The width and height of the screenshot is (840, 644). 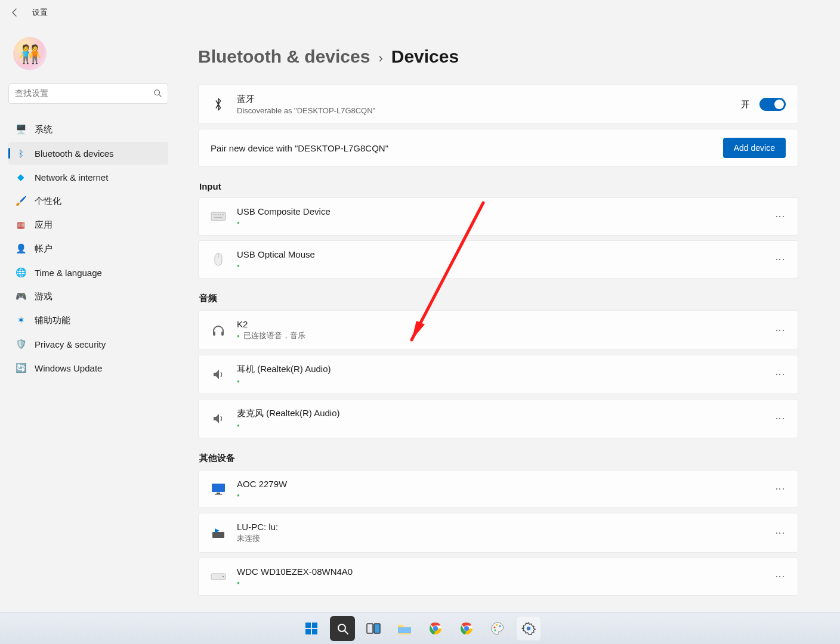 What do you see at coordinates (498, 489) in the screenshot?
I see `device-card-other-0: AOC 2279W⋮` at bounding box center [498, 489].